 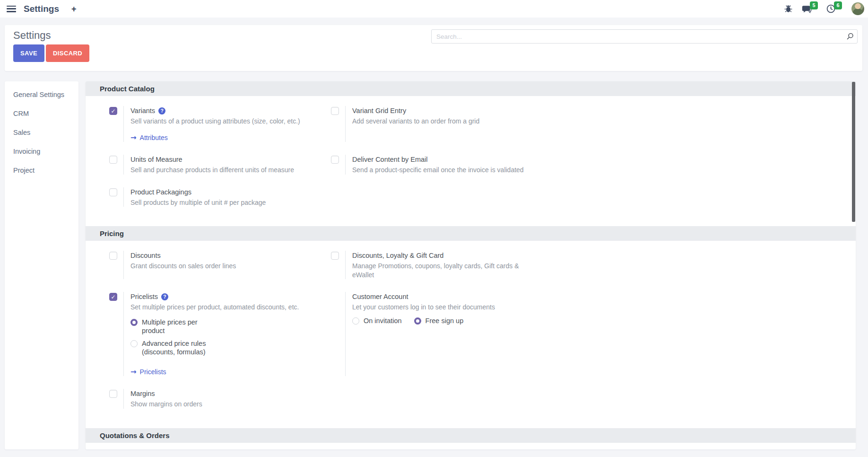 I want to click on radio-advanced-price-rules: Advanced price rules (discounts, formula…, so click(x=215, y=348).